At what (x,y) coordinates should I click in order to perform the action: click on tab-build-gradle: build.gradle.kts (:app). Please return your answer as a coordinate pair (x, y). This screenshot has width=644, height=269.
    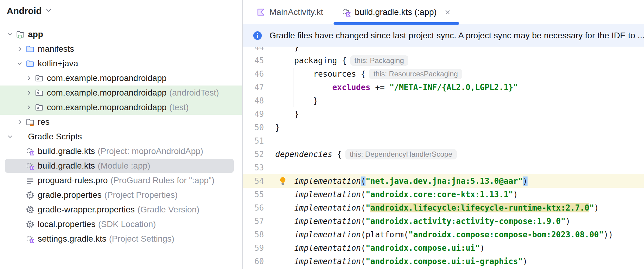
    Looking at the image, I should click on (396, 12).